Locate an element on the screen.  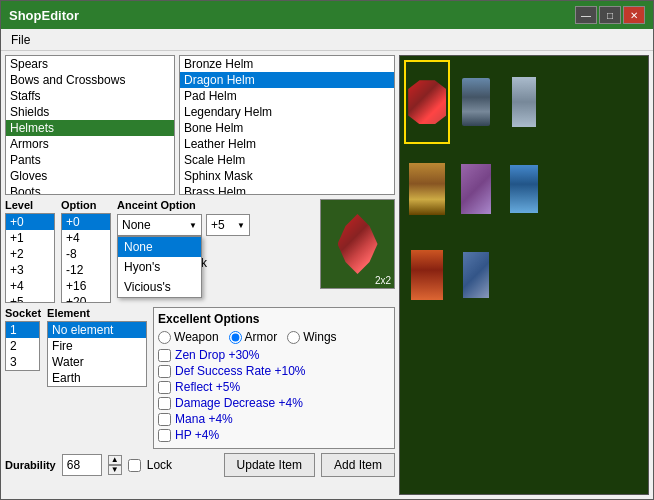
list-item: Pad Helm is located at coordinates (287, 96).